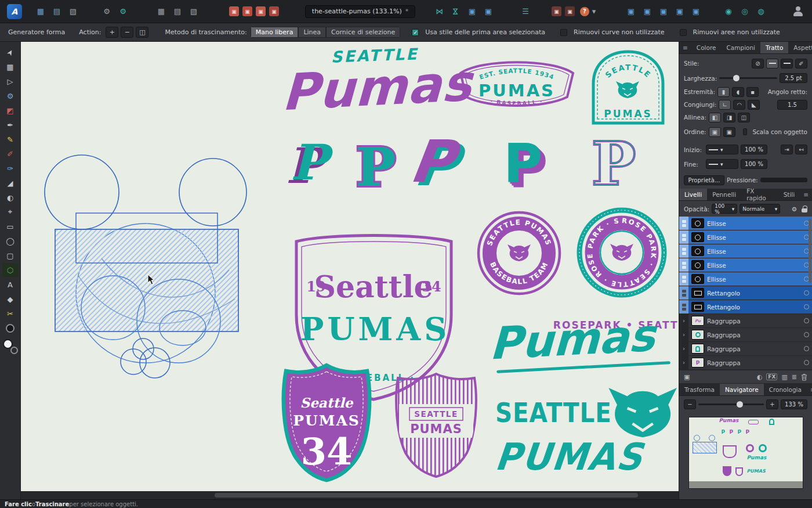  Describe the element at coordinates (10, 212) in the screenshot. I see `crop-tool: ⌖` at that location.